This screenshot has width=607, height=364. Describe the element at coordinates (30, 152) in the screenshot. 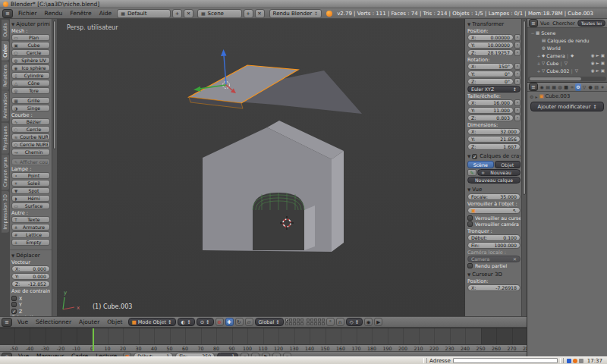

I see `add-chemin-button: ↝Chemin` at that location.